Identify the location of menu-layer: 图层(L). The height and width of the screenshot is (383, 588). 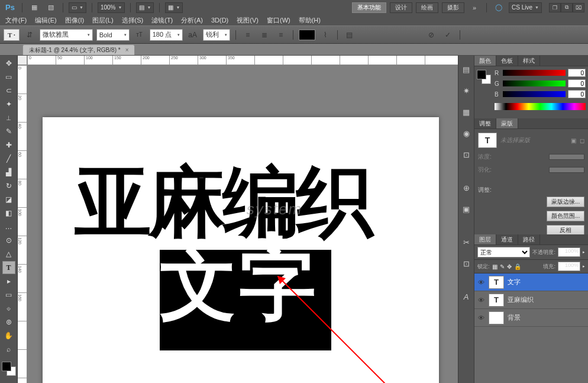
(103, 20).